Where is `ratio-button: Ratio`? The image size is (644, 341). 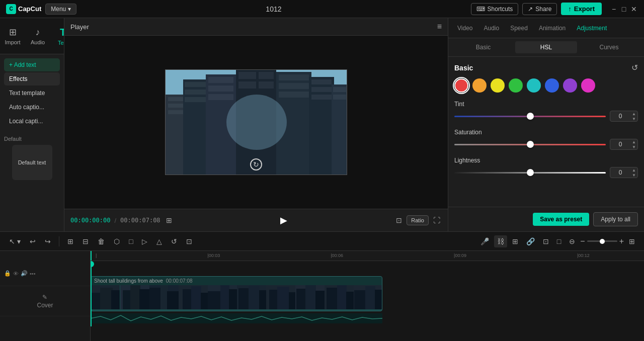
ratio-button: Ratio is located at coordinates (418, 220).